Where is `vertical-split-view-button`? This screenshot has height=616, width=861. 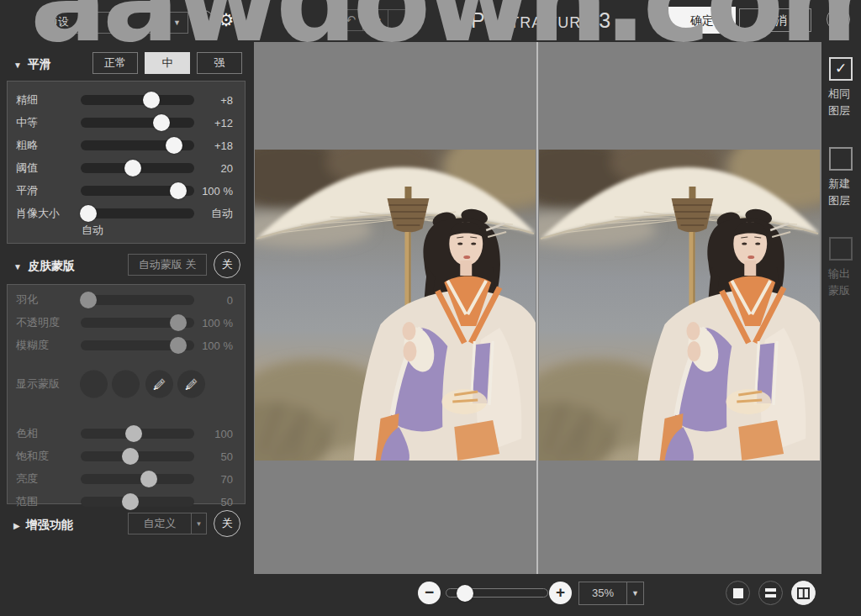 vertical-split-view-button is located at coordinates (804, 593).